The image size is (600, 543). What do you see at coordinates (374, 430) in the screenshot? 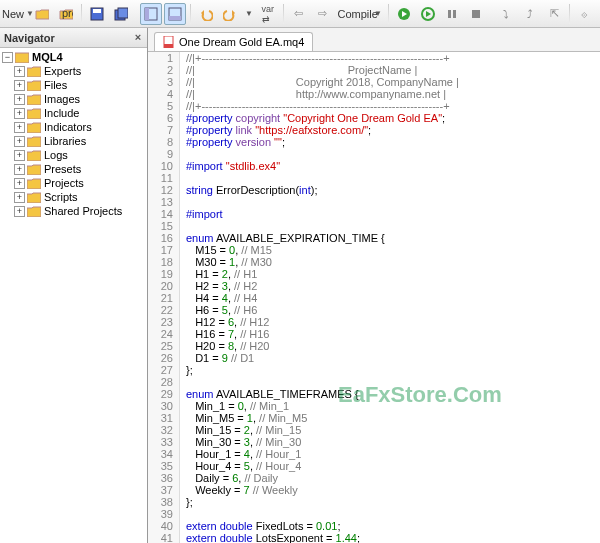
I see `code-line: 32 Min_15 = 2, // Min_15` at bounding box center [374, 430].